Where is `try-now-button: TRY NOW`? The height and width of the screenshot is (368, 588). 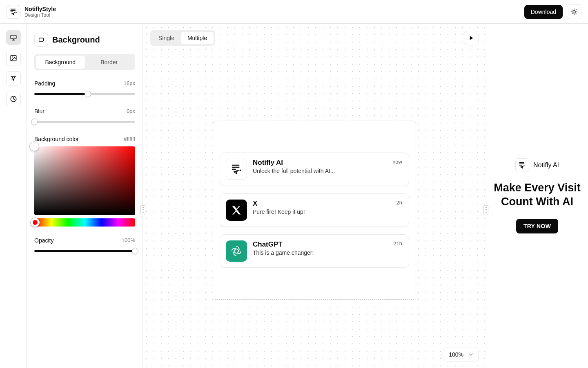
try-now-button: TRY NOW is located at coordinates (537, 226).